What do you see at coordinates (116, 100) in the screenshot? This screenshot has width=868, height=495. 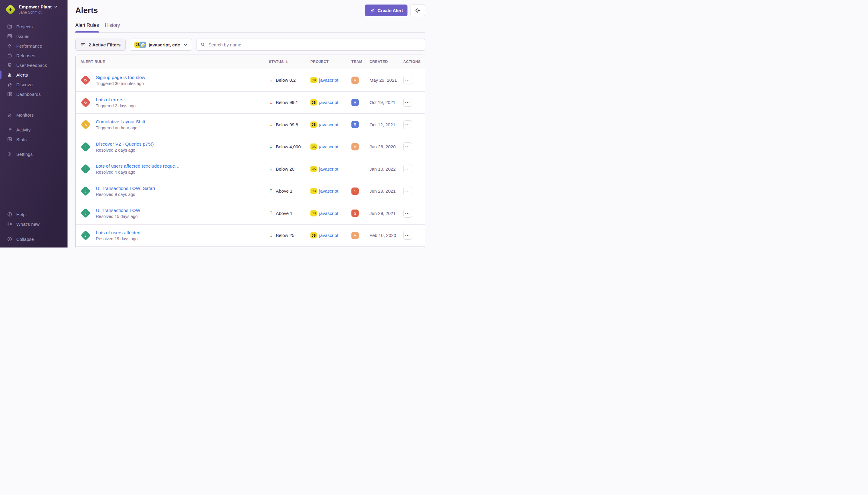 I see `alert-rule-link: Lots of errors!` at bounding box center [116, 100].